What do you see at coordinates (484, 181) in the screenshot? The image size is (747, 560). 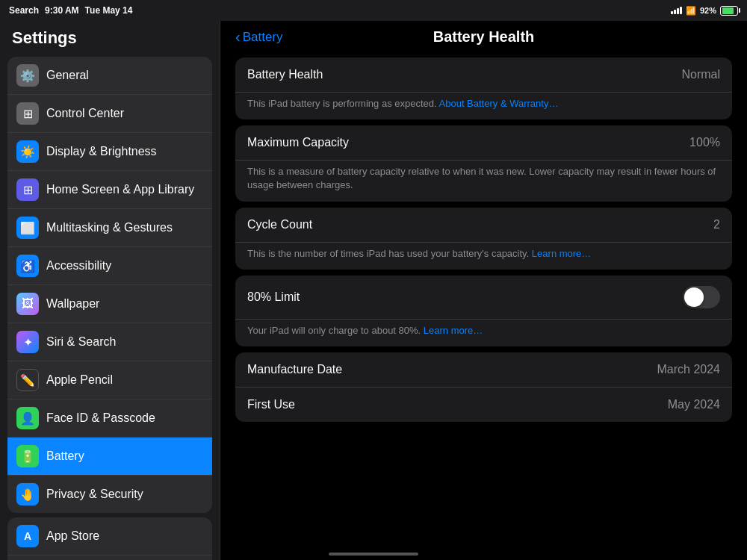 I see `max-capacity-note: This is a measure of battery capacity re…` at bounding box center [484, 181].